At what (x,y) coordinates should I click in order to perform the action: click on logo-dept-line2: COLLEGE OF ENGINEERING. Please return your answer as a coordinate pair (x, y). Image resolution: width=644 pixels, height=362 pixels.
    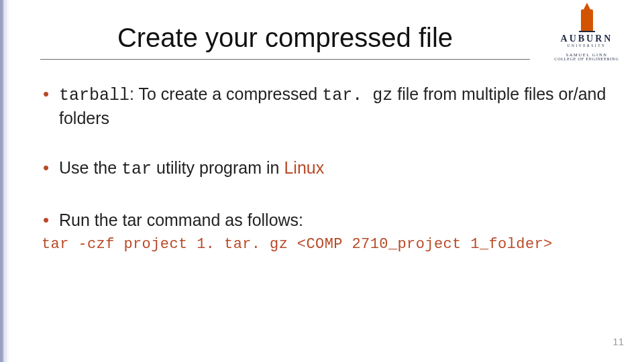
    Looking at the image, I should click on (586, 59).